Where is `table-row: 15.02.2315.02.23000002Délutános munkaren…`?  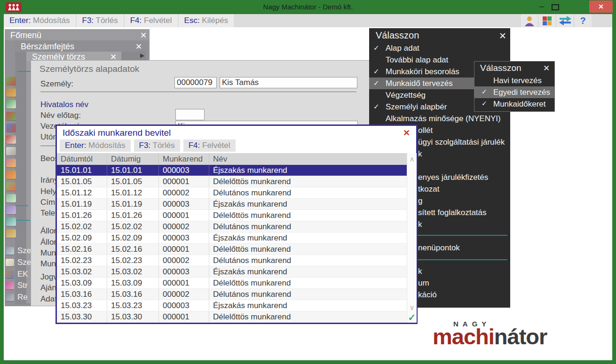 table-row: 15.02.2315.02.23000002Délutános munkaren… is located at coordinates (232, 261).